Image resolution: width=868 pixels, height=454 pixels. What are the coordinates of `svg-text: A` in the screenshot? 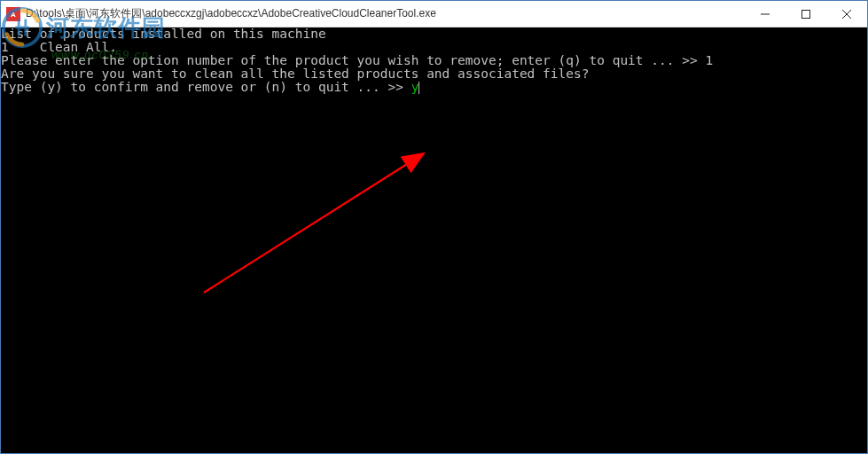 It's located at (13, 14).